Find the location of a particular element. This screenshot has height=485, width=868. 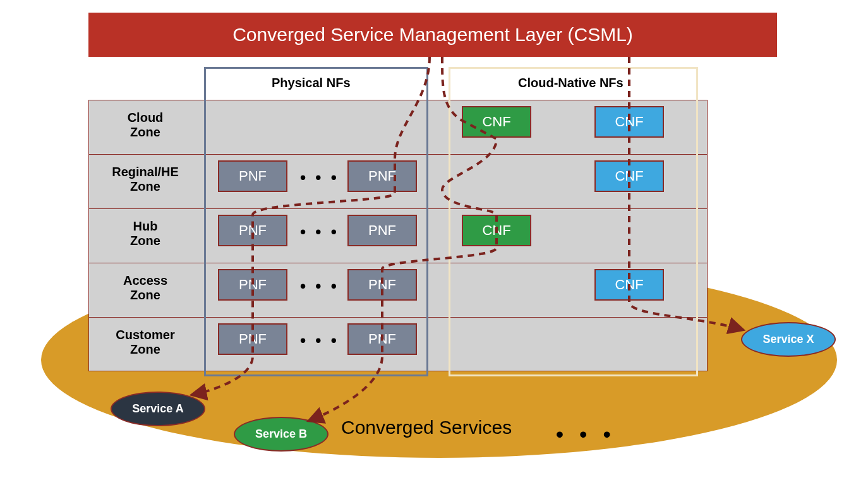

cnf-access-blue: CNF is located at coordinates (629, 285).